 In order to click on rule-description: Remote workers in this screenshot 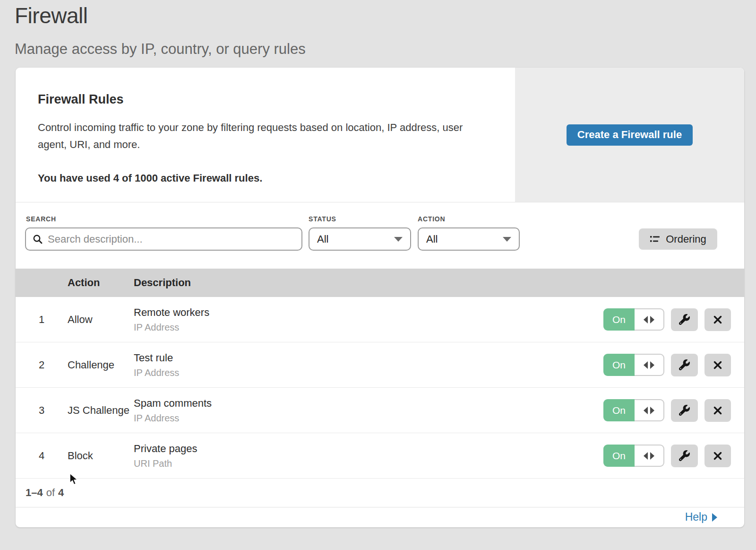, I will do `click(369, 313)`.